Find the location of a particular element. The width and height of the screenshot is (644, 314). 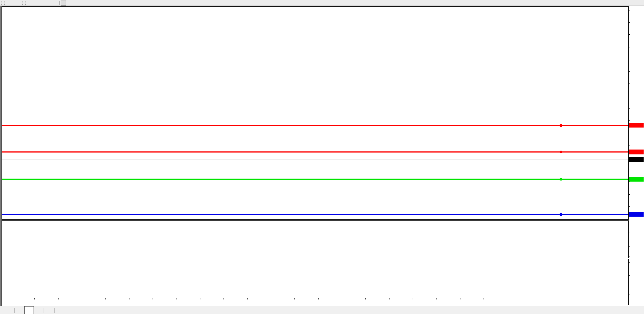

timeframe-mn-button is located at coordinates (74, 3).